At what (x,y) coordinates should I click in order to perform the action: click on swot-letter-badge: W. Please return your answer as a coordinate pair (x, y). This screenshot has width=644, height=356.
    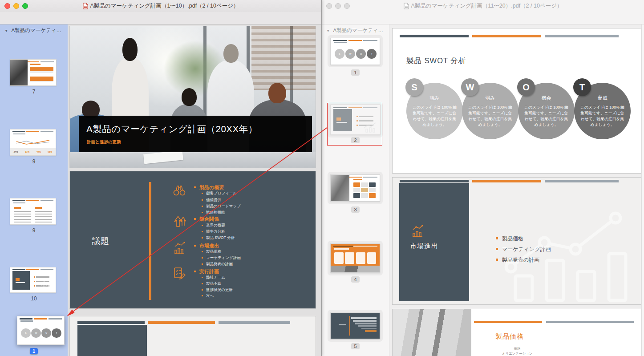
    Looking at the image, I should click on (470, 87).